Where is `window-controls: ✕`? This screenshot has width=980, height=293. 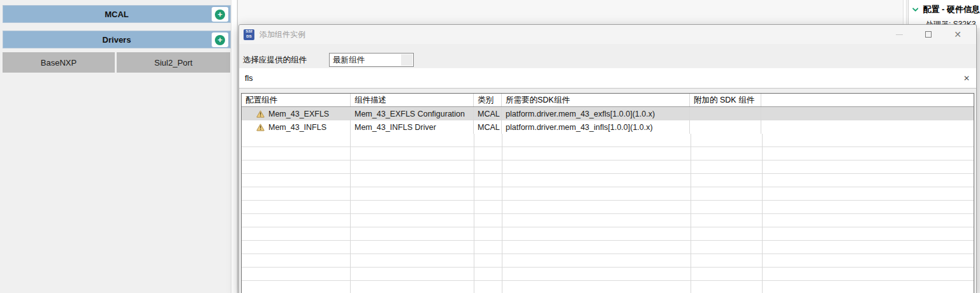 window-controls: ✕ is located at coordinates (928, 34).